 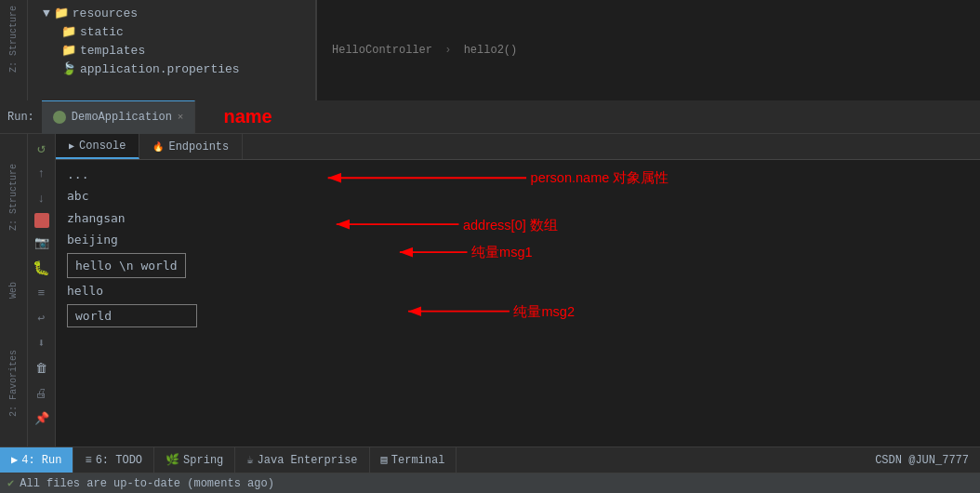 I want to click on terminal-bottom-tab: ▤ Terminal, so click(x=414, y=460).